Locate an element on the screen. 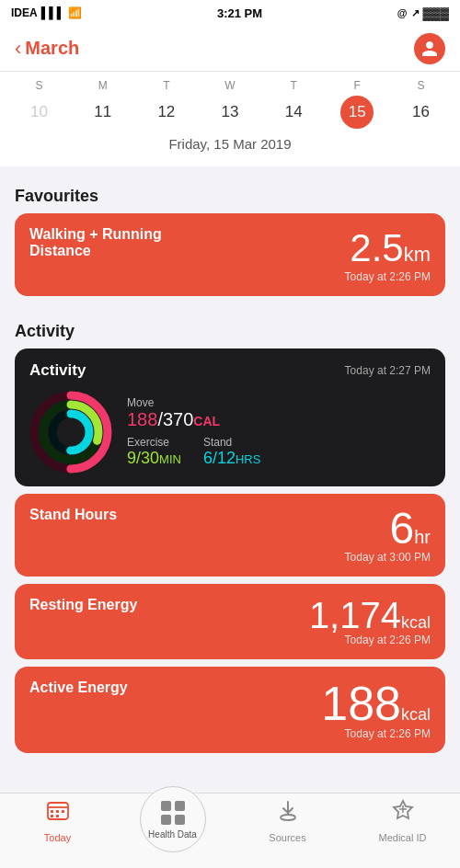  back-button: ‹ March is located at coordinates (47, 49).